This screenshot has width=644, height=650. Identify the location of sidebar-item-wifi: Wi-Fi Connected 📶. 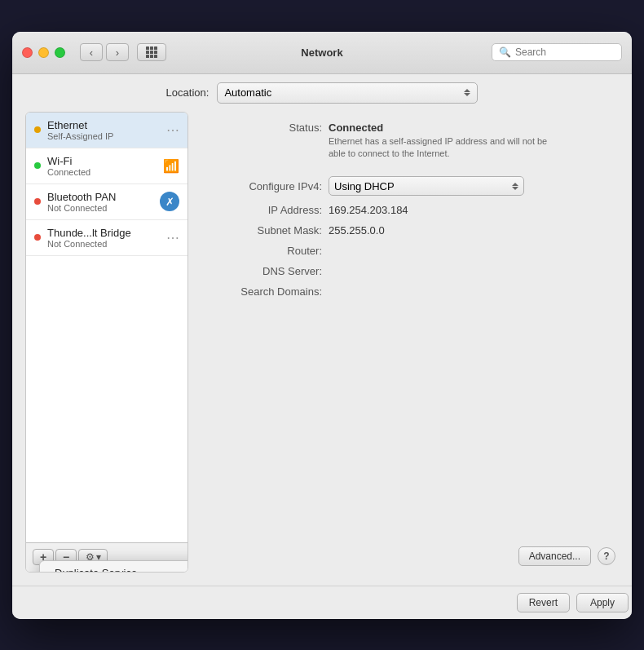
(107, 166).